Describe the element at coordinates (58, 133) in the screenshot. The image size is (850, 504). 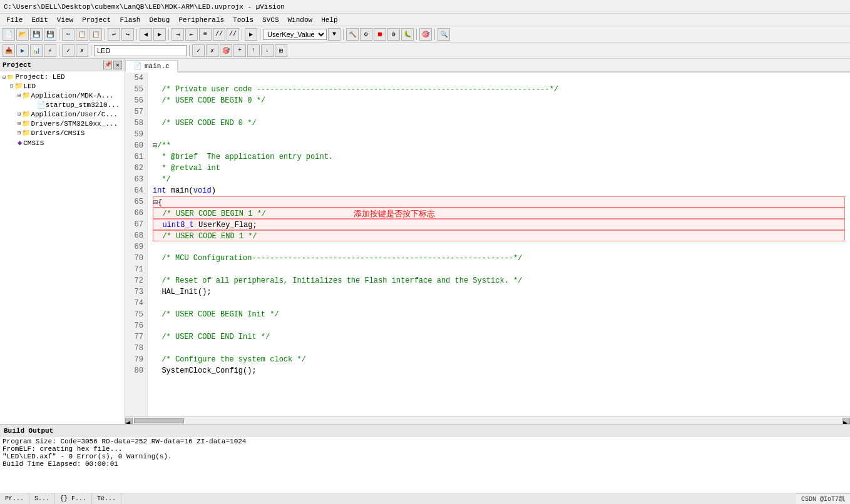
I see `tree-label: Drivers/CMSIS` at that location.